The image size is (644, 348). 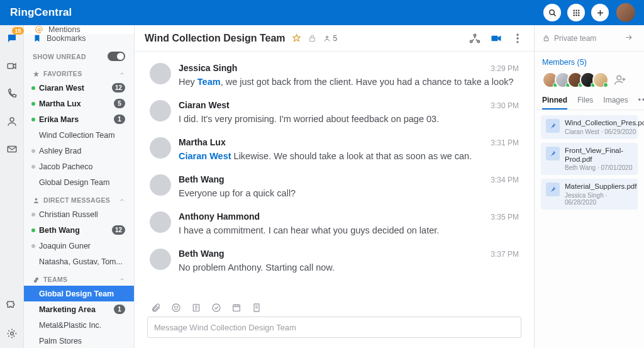 I want to click on nav-rail: 15, so click(x=12, y=186).